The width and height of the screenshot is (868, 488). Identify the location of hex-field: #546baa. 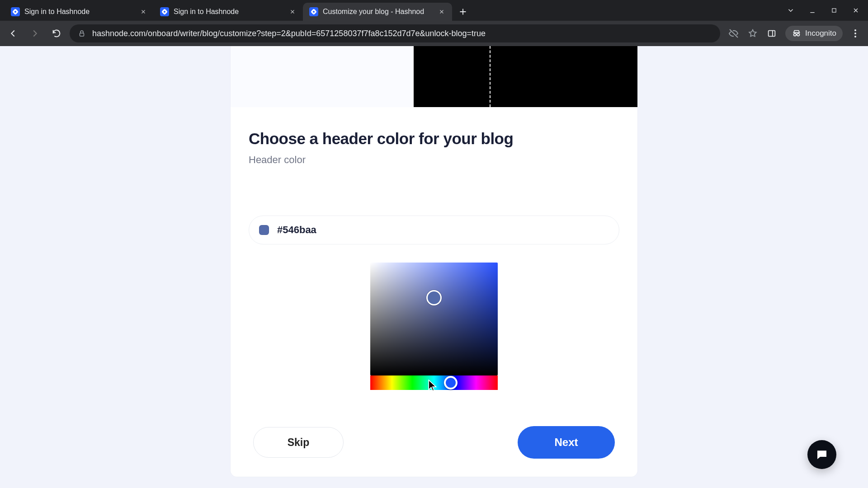
(434, 230).